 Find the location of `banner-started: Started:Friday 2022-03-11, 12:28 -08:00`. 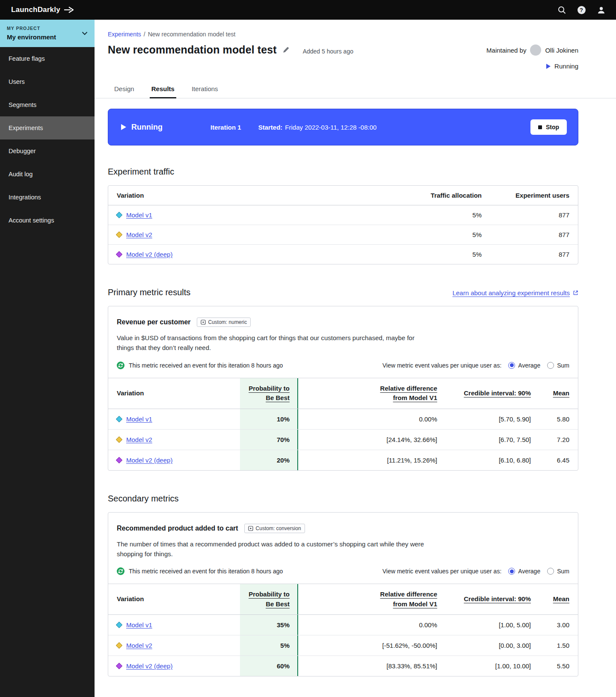

banner-started: Started:Friday 2022-03-11, 12:28 -08:00 is located at coordinates (317, 128).